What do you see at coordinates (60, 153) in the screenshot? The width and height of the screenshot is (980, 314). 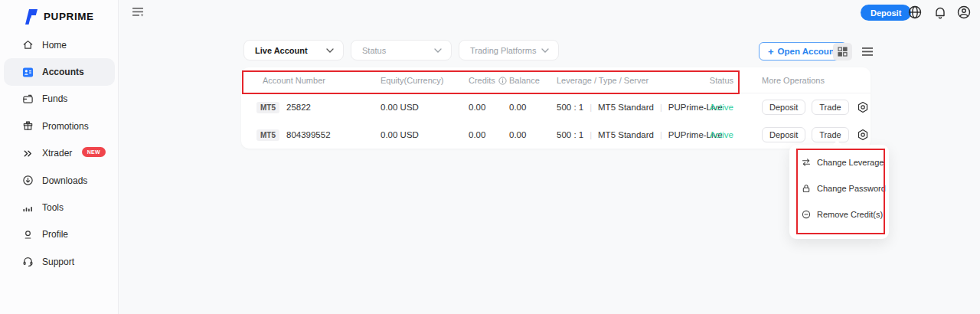 I see `sidebar-item-xtrader: Xtrader NEW` at bounding box center [60, 153].